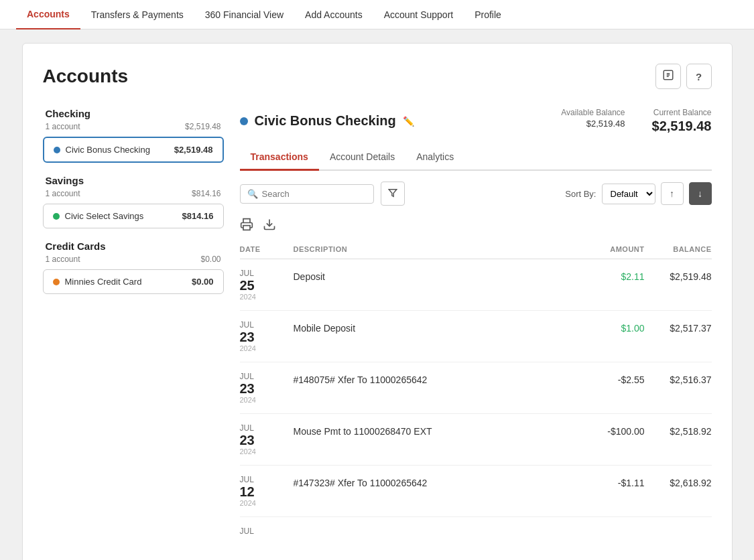 The image size is (754, 560). Describe the element at coordinates (672, 194) in the screenshot. I see `sort-asc-button: ↑` at that location.